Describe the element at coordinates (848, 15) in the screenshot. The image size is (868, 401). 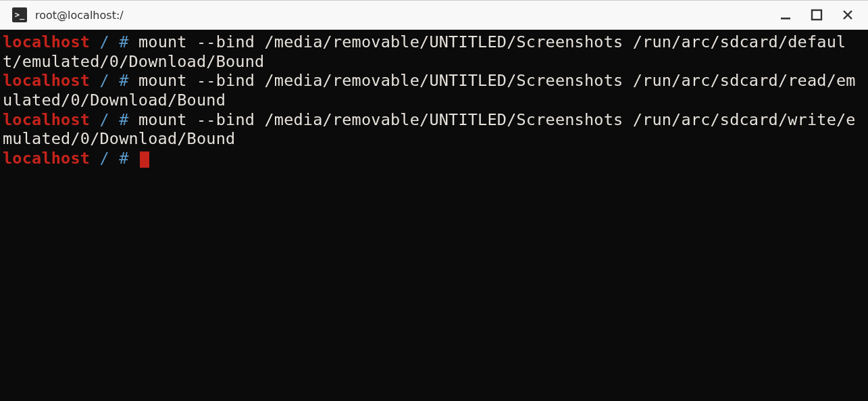
I see `close-button` at that location.